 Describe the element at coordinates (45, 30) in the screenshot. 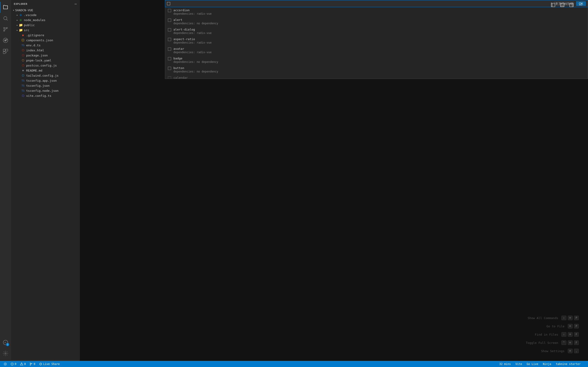

I see `tree-item-src: ▸ 📁 src` at that location.